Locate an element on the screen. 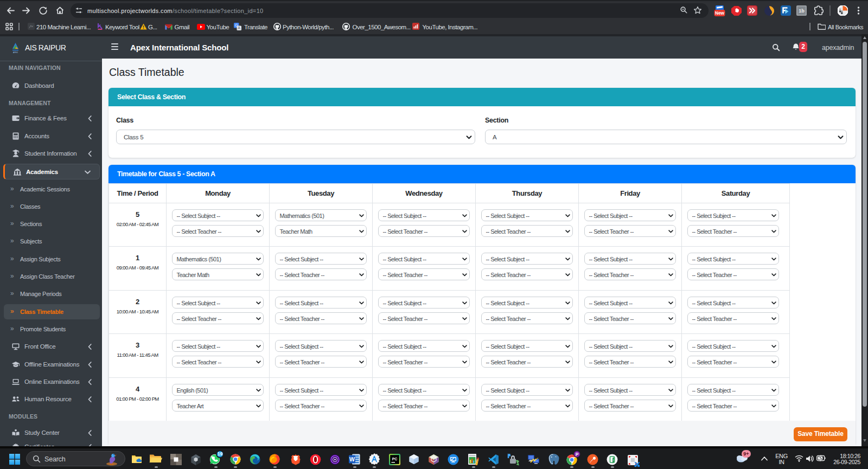 This screenshot has width=868, height=469. svg-text: W is located at coordinates (352, 459).